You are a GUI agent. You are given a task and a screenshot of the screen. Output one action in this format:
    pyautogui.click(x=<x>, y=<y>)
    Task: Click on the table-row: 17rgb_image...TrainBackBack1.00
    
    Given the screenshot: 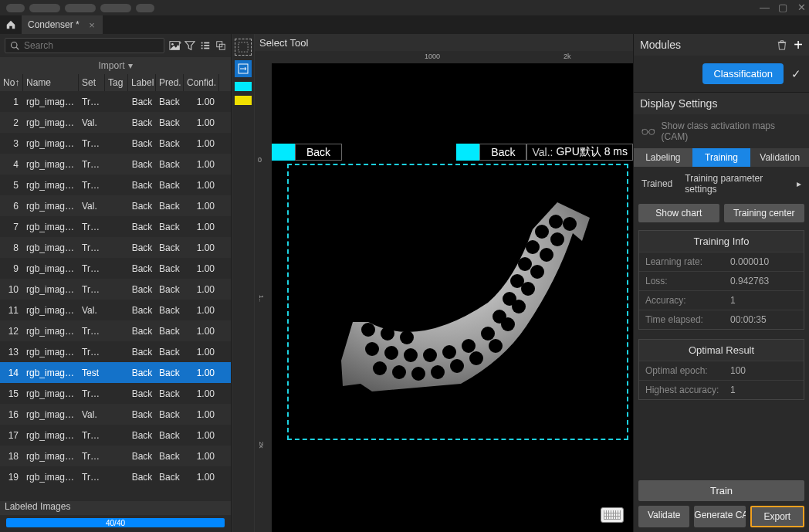 What is the action you would take?
    pyautogui.click(x=116, y=435)
    